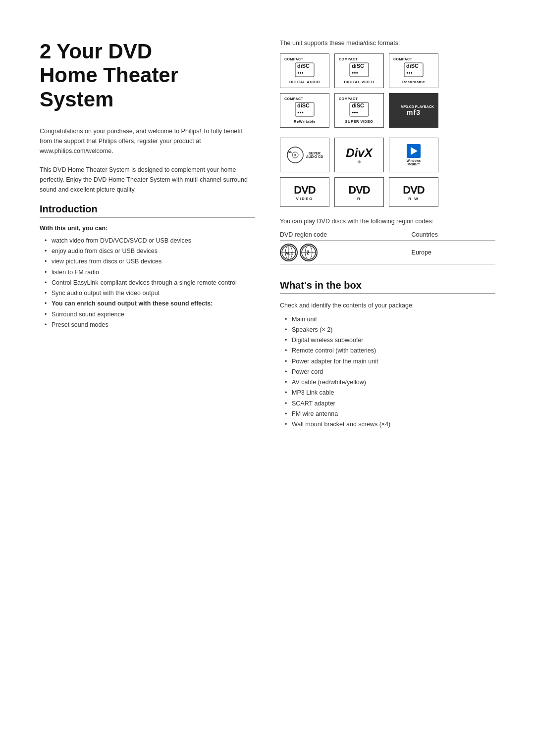 The image size is (535, 756). What do you see at coordinates (414, 110) in the screenshot?
I see `mp3-playback-logo: MP3-CD PLAYBACK mf3` at bounding box center [414, 110].